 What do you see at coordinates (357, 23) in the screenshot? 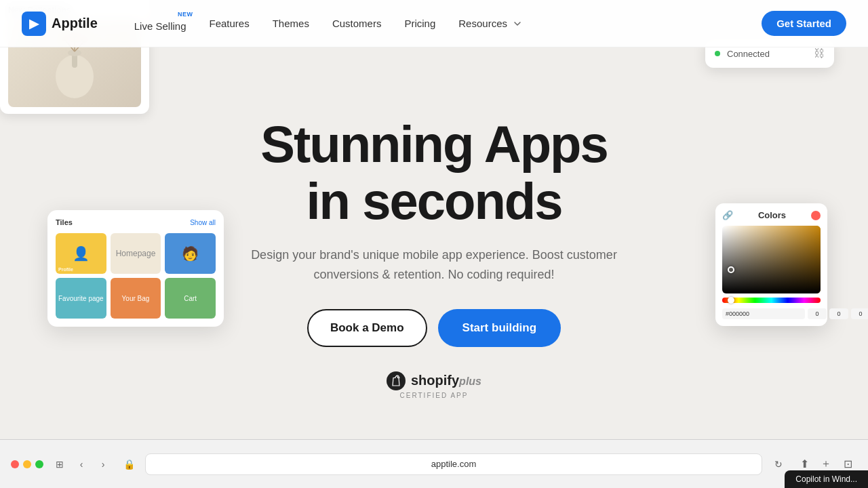
I see `nav-item-customers: Customers` at bounding box center [357, 23].